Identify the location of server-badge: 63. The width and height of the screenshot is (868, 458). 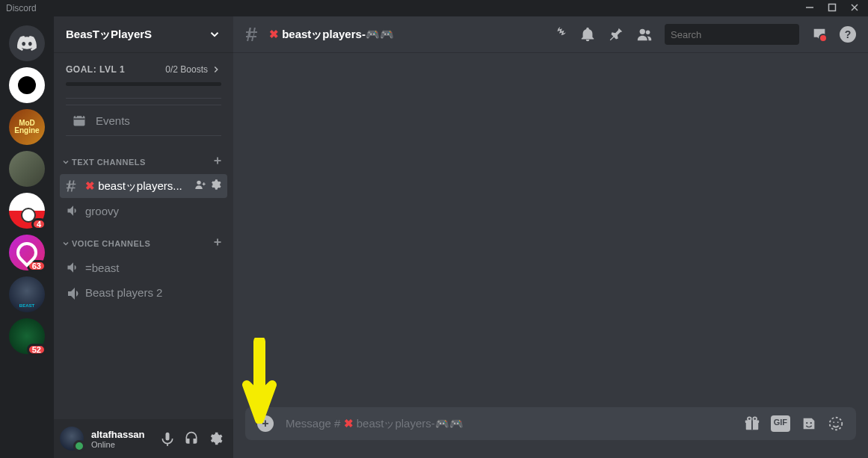
(37, 266).